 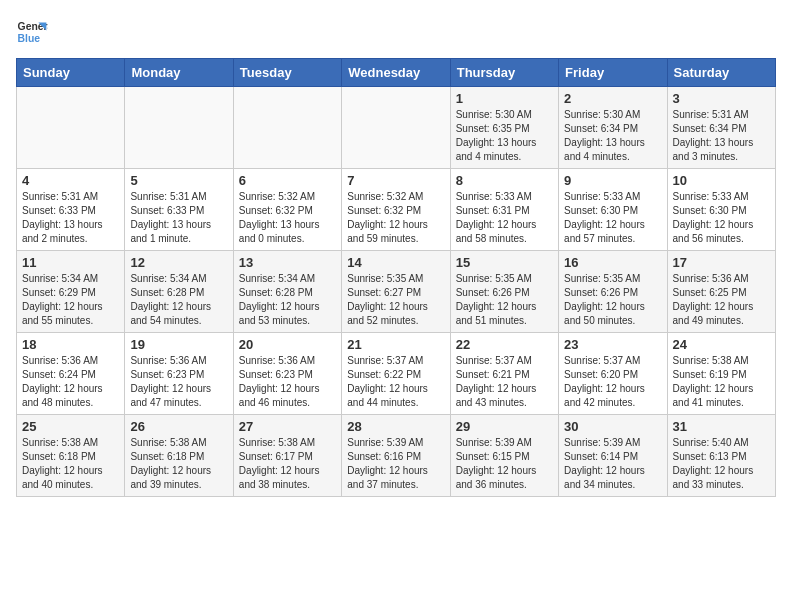 What do you see at coordinates (178, 426) in the screenshot?
I see `day-number: 26` at bounding box center [178, 426].